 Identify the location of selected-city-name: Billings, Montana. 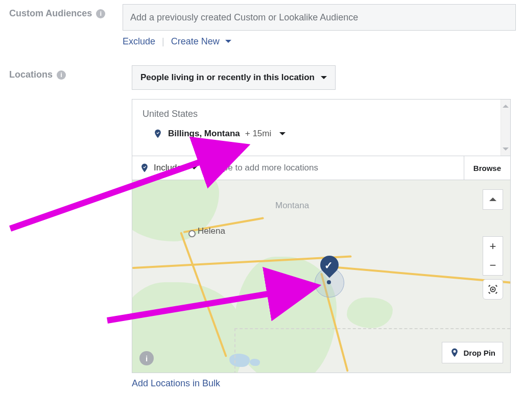
(204, 134).